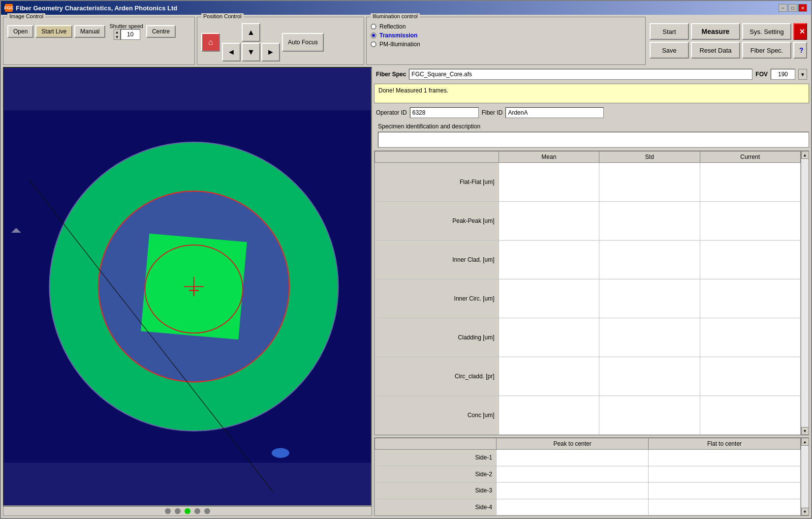 The height and width of the screenshot is (519, 812). What do you see at coordinates (650, 157) in the screenshot?
I see `col-header-std: Std` at bounding box center [650, 157].